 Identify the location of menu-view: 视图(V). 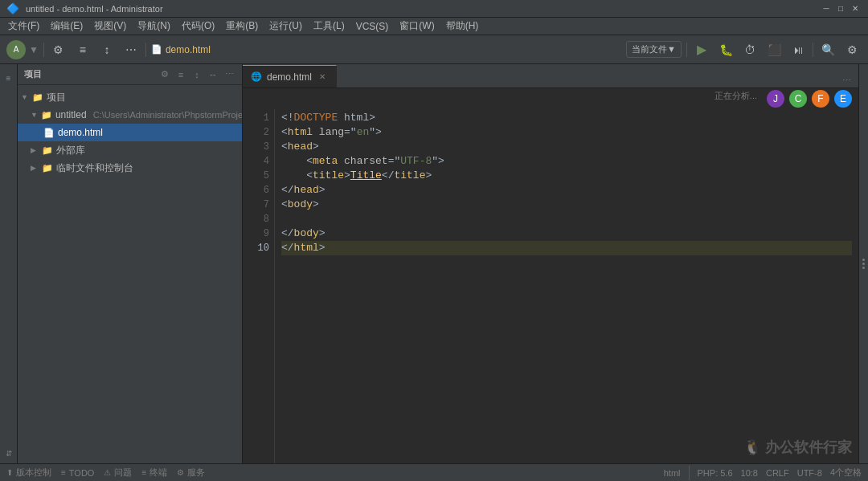
(110, 26).